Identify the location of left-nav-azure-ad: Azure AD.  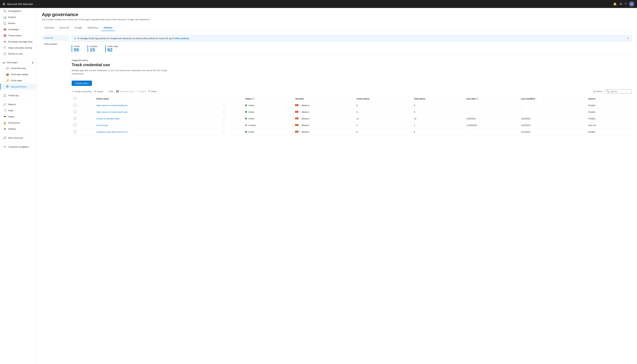
(56, 38).